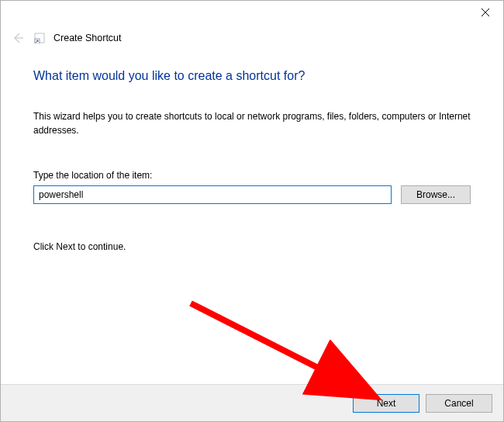 Image resolution: width=504 pixels, height=422 pixels. What do you see at coordinates (252, 195) in the screenshot?
I see `location-row: Browse...` at bounding box center [252, 195].